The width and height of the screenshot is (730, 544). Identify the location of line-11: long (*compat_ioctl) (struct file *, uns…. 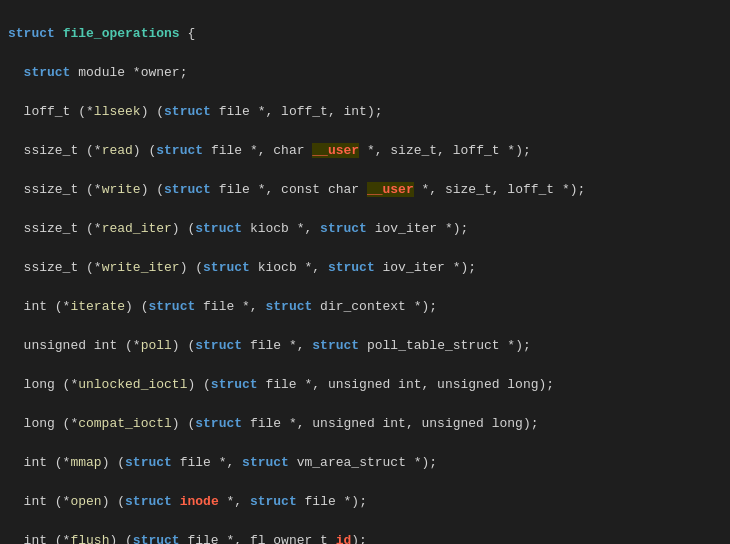
(365, 424).